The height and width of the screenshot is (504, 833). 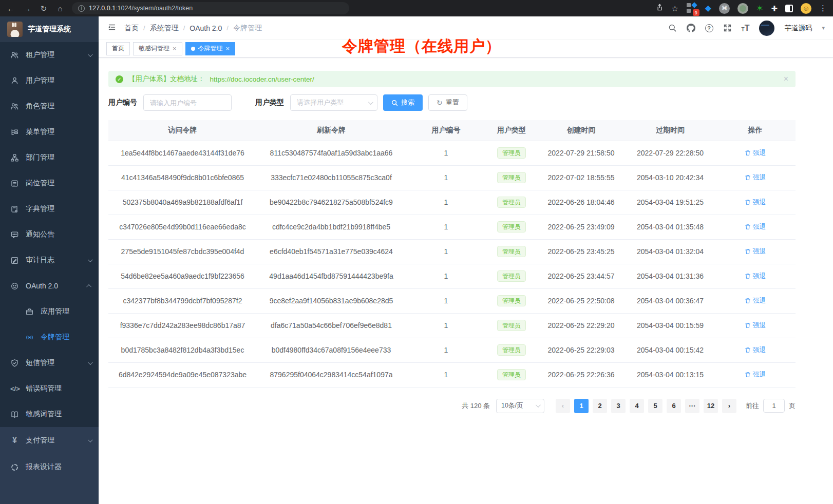 What do you see at coordinates (563, 406) in the screenshot?
I see `prev-page-button: ‹` at bounding box center [563, 406].